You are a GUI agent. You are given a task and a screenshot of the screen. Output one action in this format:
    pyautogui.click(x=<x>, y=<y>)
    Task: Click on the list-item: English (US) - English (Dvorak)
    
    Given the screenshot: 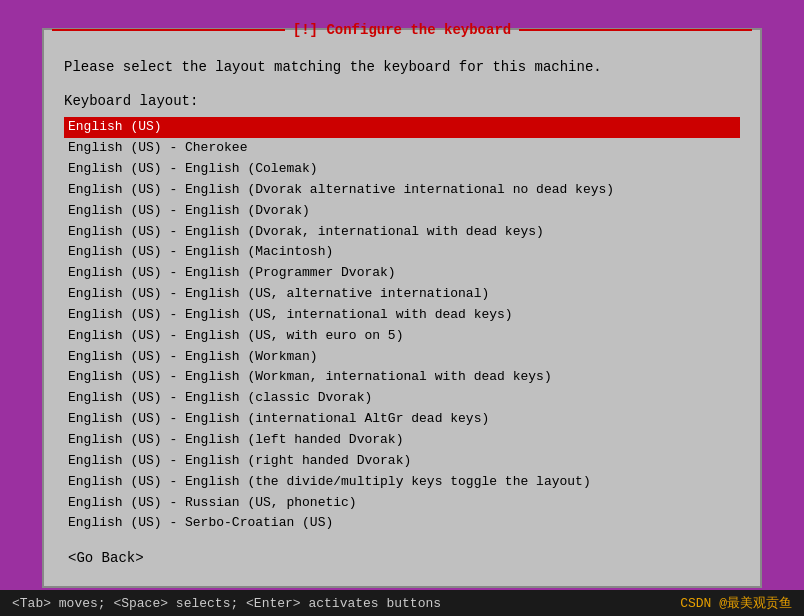 What is the action you would take?
    pyautogui.click(x=402, y=212)
    